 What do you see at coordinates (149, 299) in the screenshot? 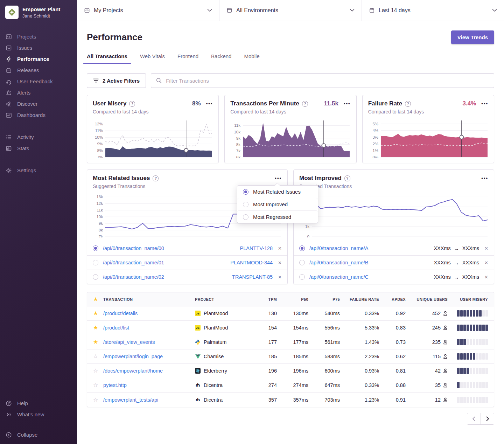
I see `column-header-transaction: TRANSACTION` at bounding box center [149, 299].